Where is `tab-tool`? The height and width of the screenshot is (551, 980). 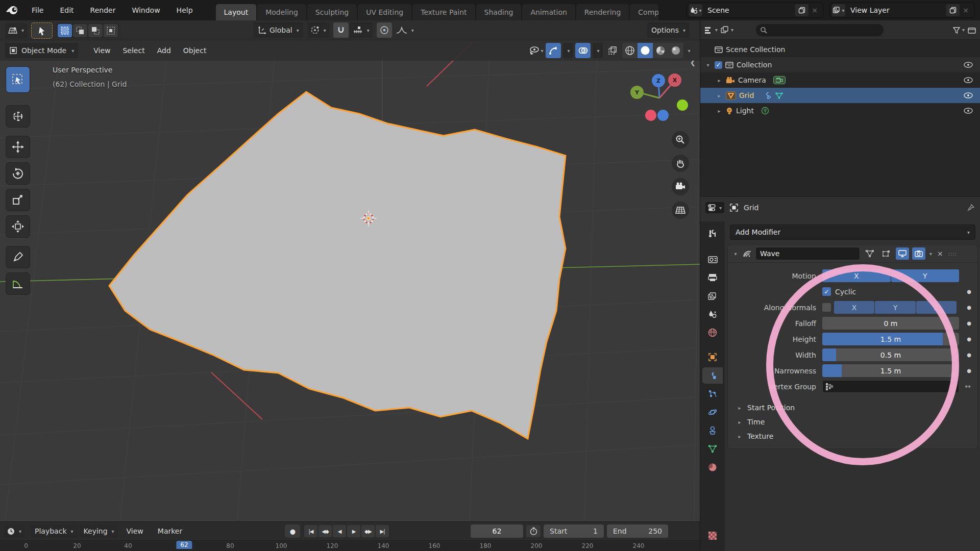 tab-tool is located at coordinates (713, 234).